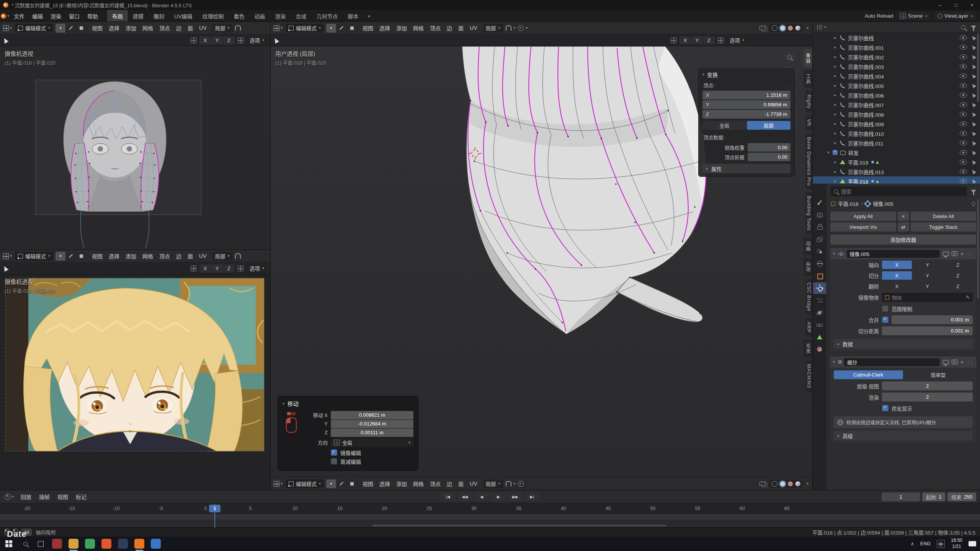  What do you see at coordinates (927, 297) in the screenshot?
I see `mirror-object-field: 物体 ✎` at bounding box center [927, 297].